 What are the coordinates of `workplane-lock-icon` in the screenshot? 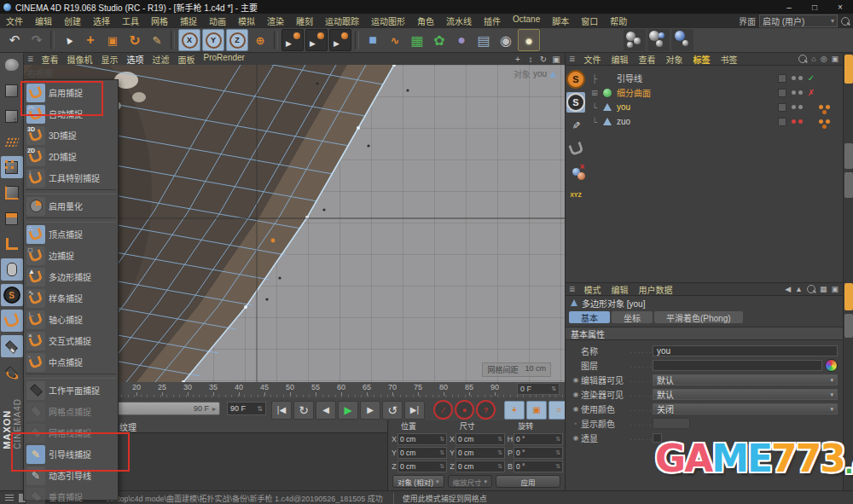 It's located at (12, 346).